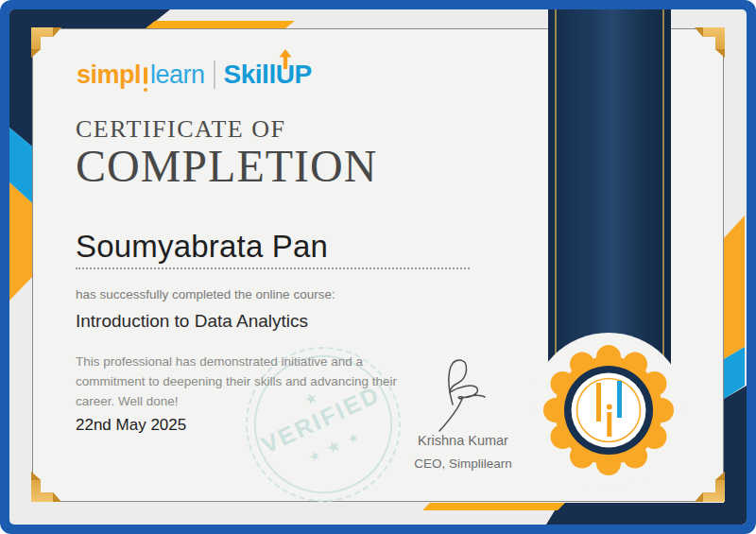 Image resolution: width=756 pixels, height=534 pixels. Describe the element at coordinates (463, 463) in the screenshot. I see `signer-title: CEO, Simplilearn` at that location.